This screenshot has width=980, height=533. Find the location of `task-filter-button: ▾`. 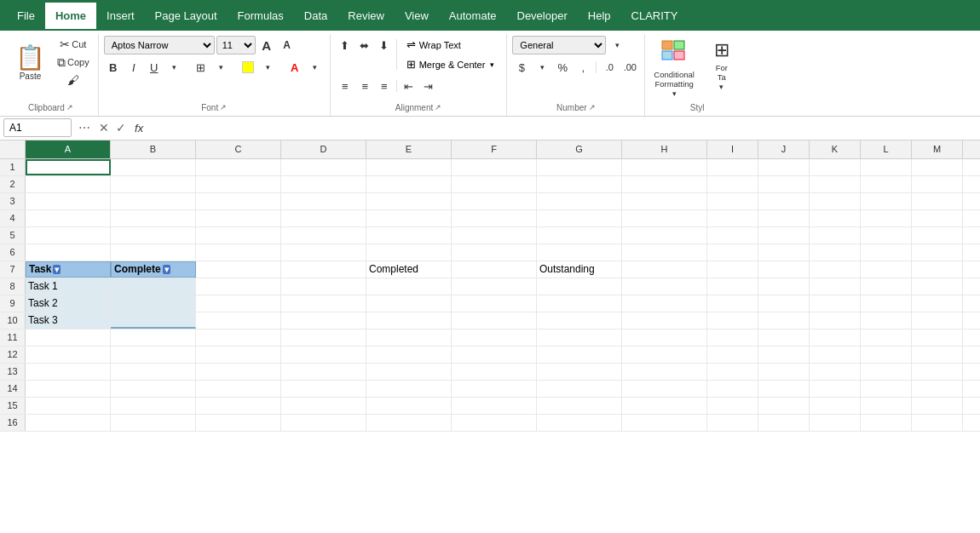

task-filter-button: ▾ is located at coordinates (56, 269).